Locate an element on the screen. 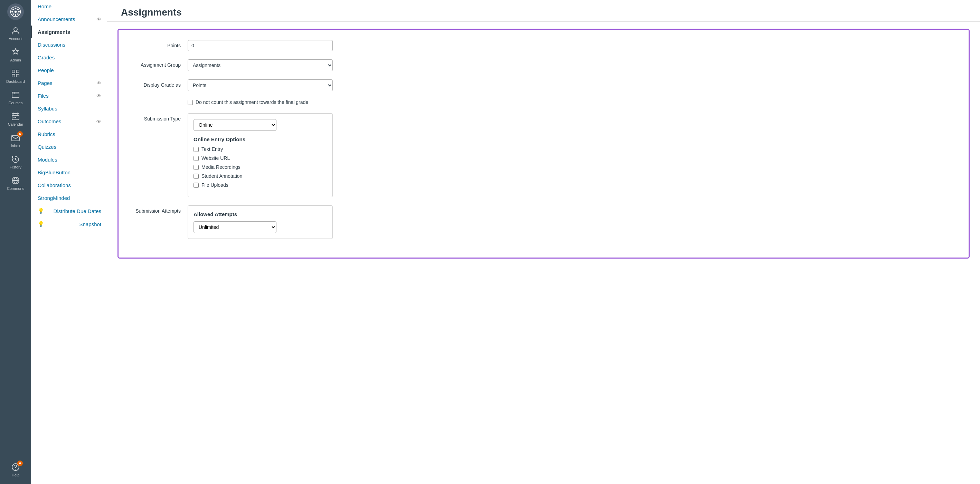 This screenshot has height=484, width=980. nav-people: People is located at coordinates (69, 70).